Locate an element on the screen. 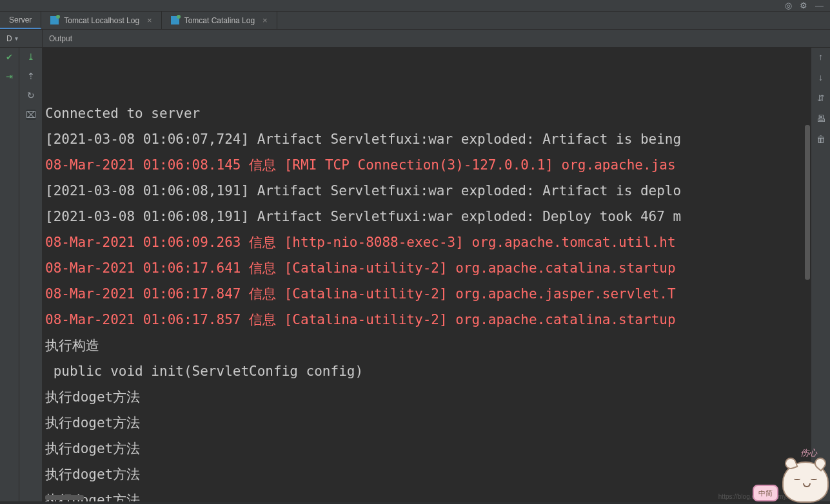 This screenshot has width=830, height=504. minimize-icon: — is located at coordinates (819, 5).